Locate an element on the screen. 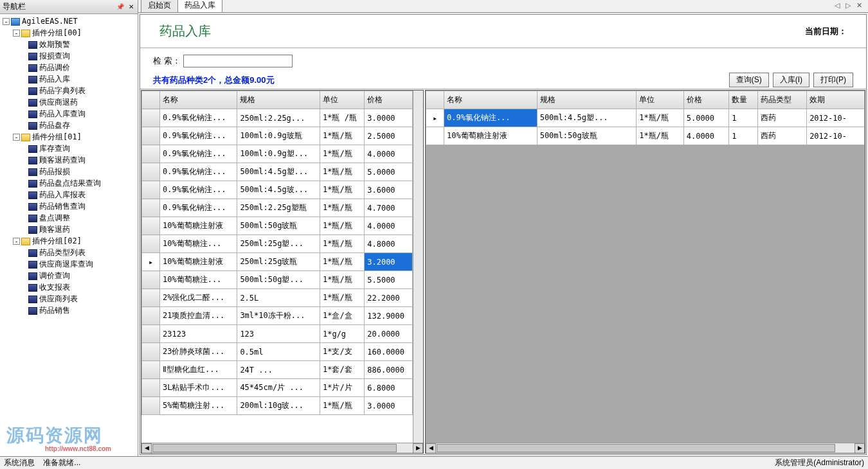 This screenshot has height=469, width=868. cell-name: Ⅱ型糖化血红... is located at coordinates (199, 370).